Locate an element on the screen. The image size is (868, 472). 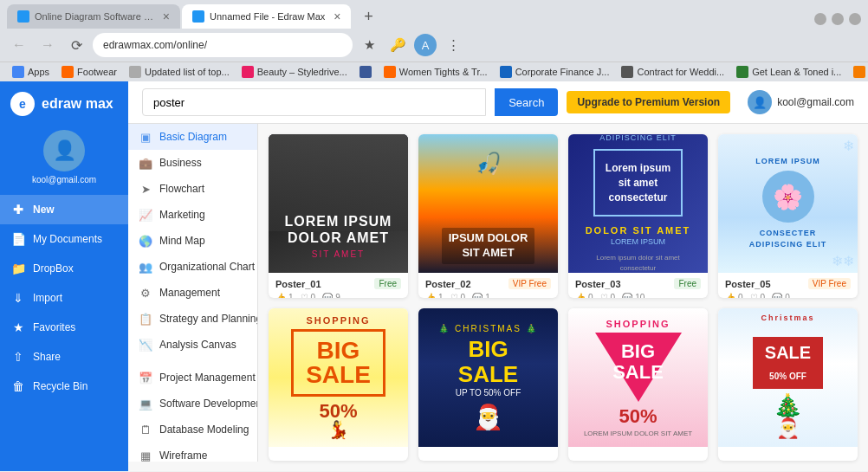
poster-stats-01: 👍1 ♡0 💬9 is located at coordinates (338, 295).